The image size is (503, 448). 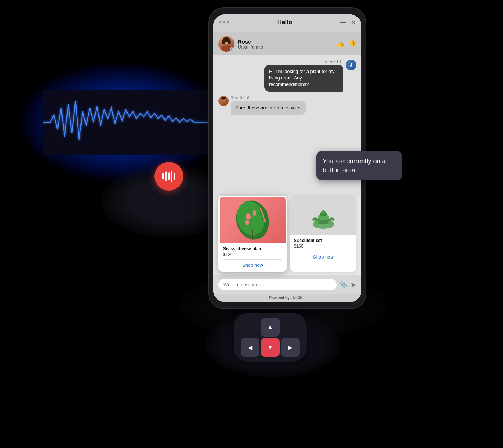 I want to click on nav-left-button: ◀, so click(x=250, y=347).